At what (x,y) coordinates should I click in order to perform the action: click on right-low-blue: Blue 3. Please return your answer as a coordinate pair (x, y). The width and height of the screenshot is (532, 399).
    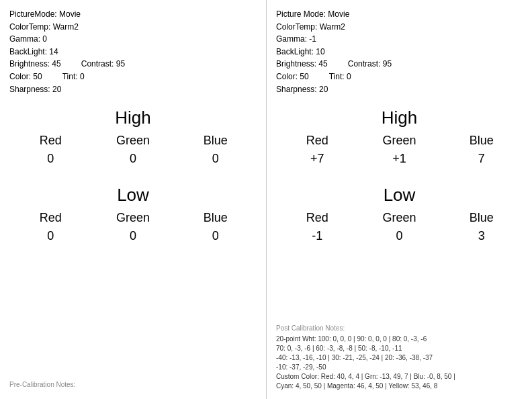
    Looking at the image, I should click on (482, 227).